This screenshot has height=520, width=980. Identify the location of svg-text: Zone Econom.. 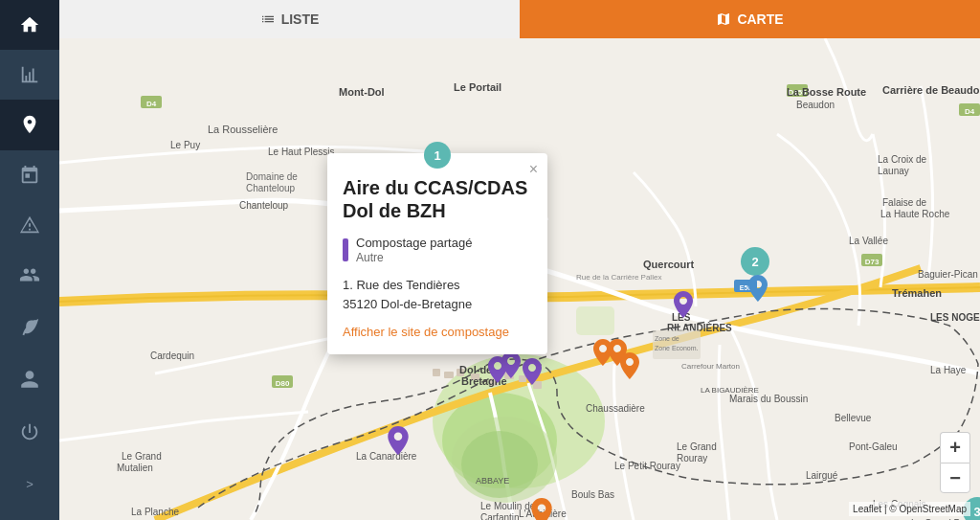
(677, 349).